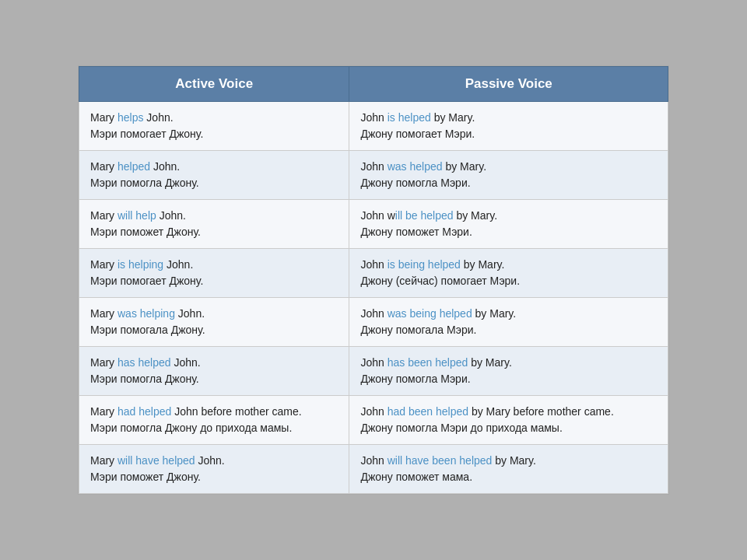 This screenshot has height=560, width=747. Describe the element at coordinates (215, 274) in the screenshot. I see `active-cell: Mary is helping John.Мэри помогает Джону…` at that location.